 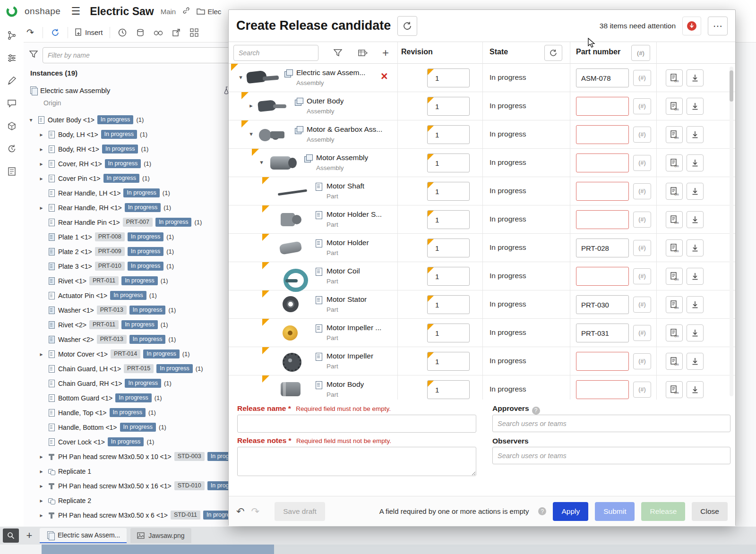 What do you see at coordinates (131, 90) in the screenshot?
I see `tree-root-item: Electric saw Assembly` at bounding box center [131, 90].